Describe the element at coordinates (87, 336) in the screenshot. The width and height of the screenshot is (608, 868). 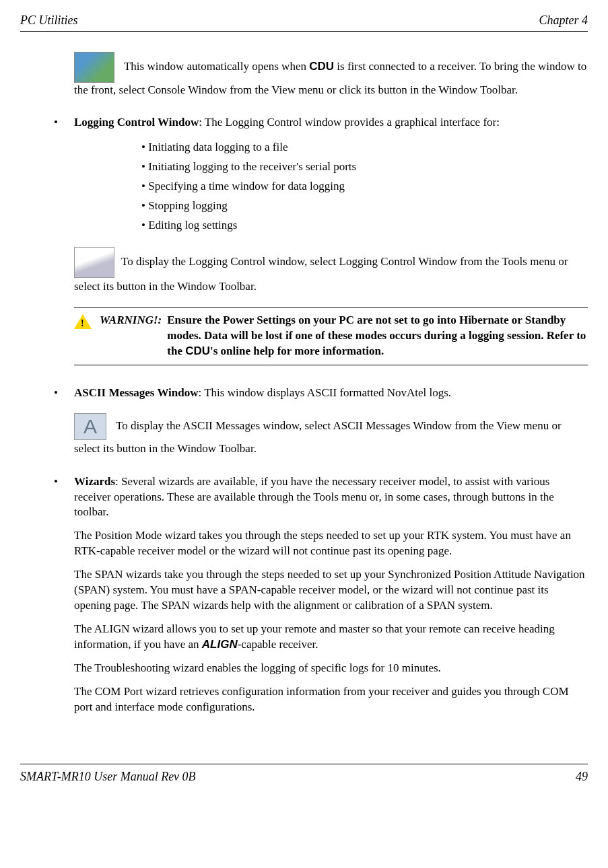
I see `warning-icon-col` at that location.